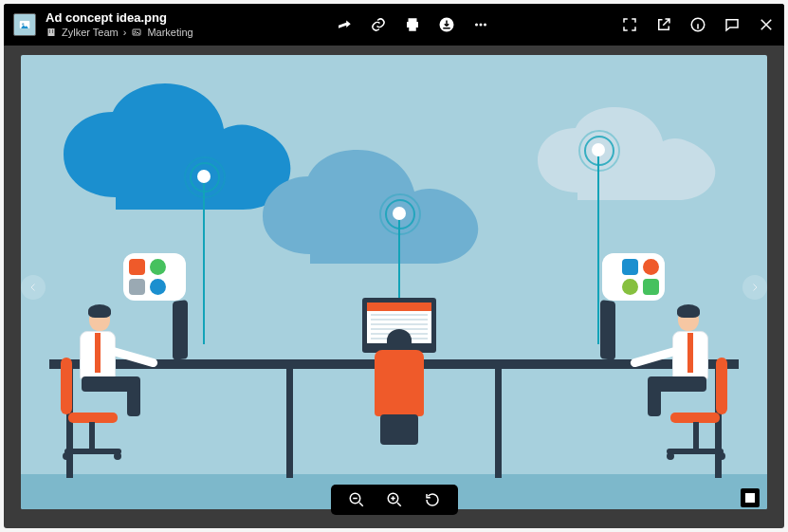  I want to click on person-left, so click(123, 361).